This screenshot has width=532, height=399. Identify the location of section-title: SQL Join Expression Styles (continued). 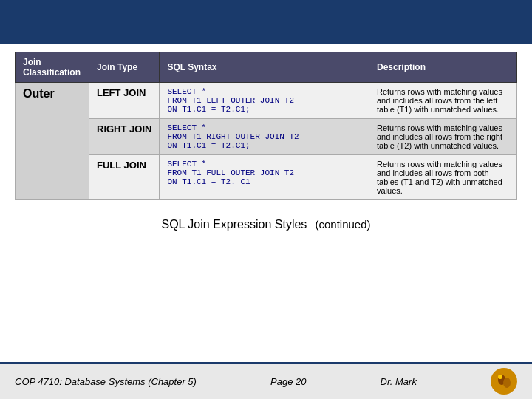
(266, 223).